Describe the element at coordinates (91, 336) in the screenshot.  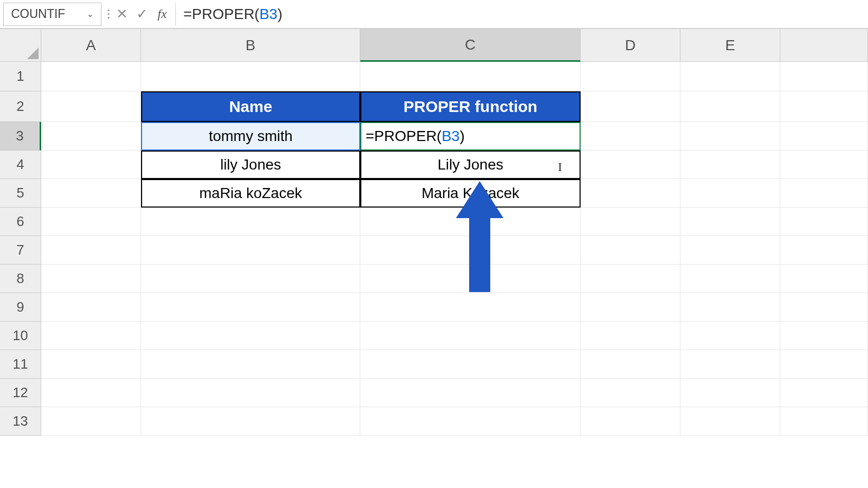
I see `cell-A10` at that location.